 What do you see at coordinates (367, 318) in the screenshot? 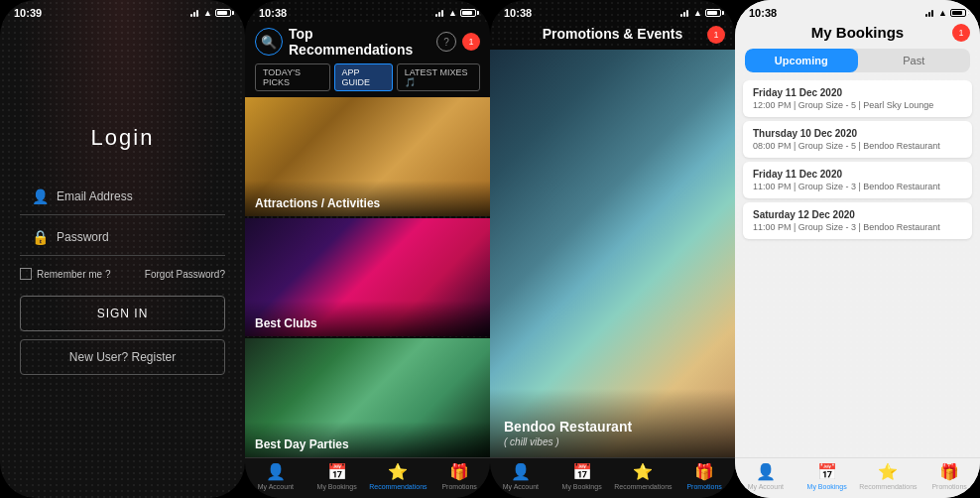
I see `rec-card-label-clubs: Best Clubs` at bounding box center [367, 318].